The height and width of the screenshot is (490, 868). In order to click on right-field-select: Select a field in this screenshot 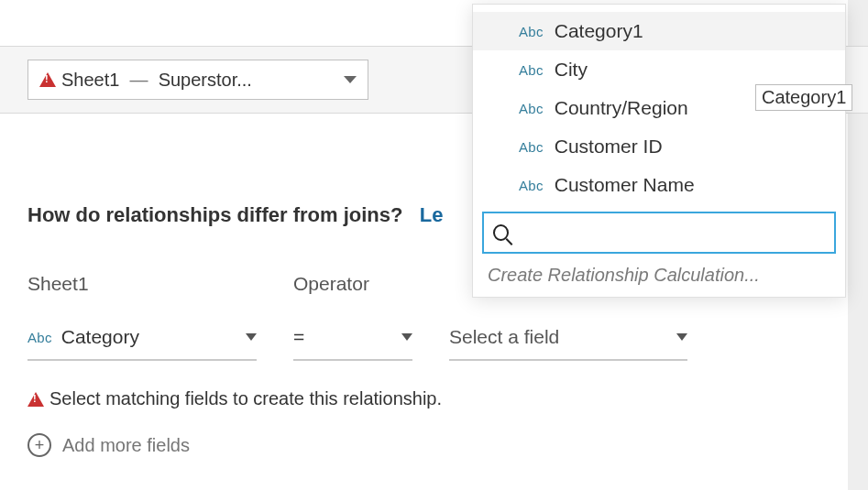, I will do `click(568, 339)`.